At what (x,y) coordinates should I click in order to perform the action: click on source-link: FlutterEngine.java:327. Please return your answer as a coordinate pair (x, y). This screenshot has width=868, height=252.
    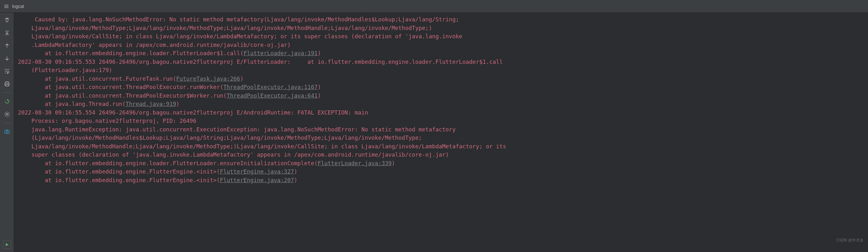
    Looking at the image, I should click on (257, 172).